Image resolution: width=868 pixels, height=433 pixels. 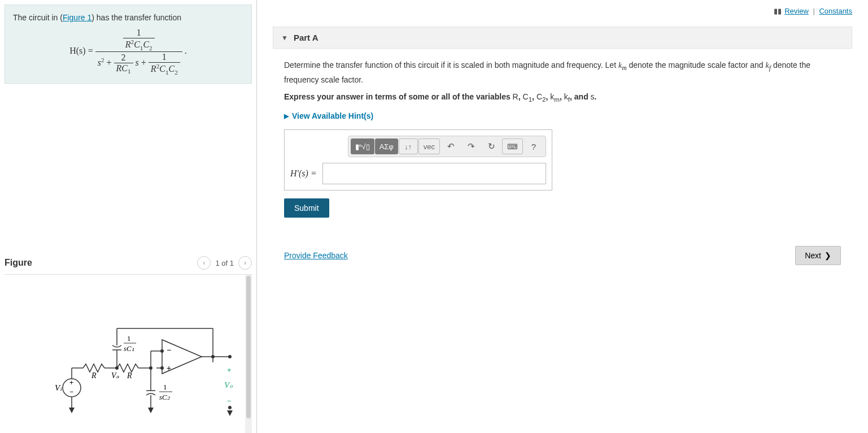 What do you see at coordinates (71, 392) in the screenshot?
I see `vi-minus: −` at bounding box center [71, 392].